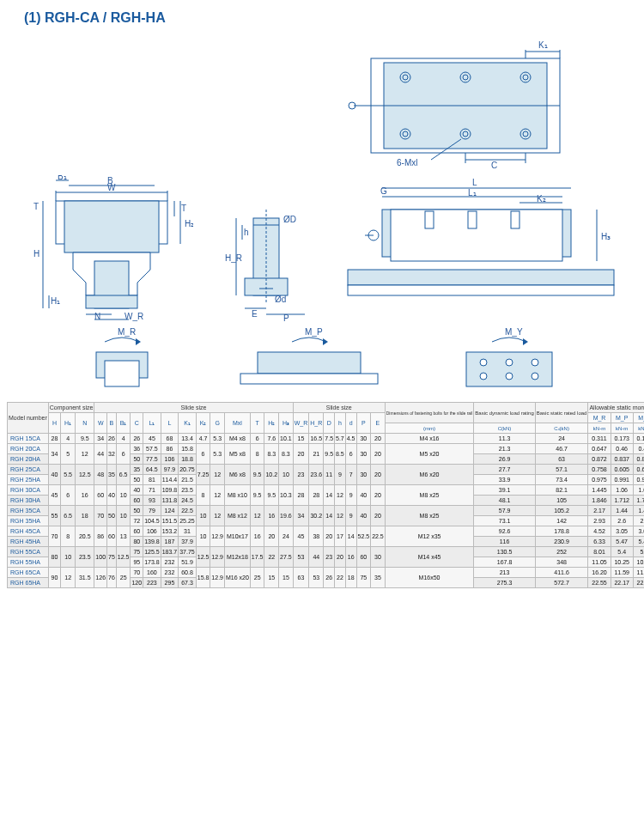 The width and height of the screenshot is (644, 815). What do you see at coordinates (28, 532) in the screenshot?
I see `model-cell: RGH 45CA` at bounding box center [28, 532].